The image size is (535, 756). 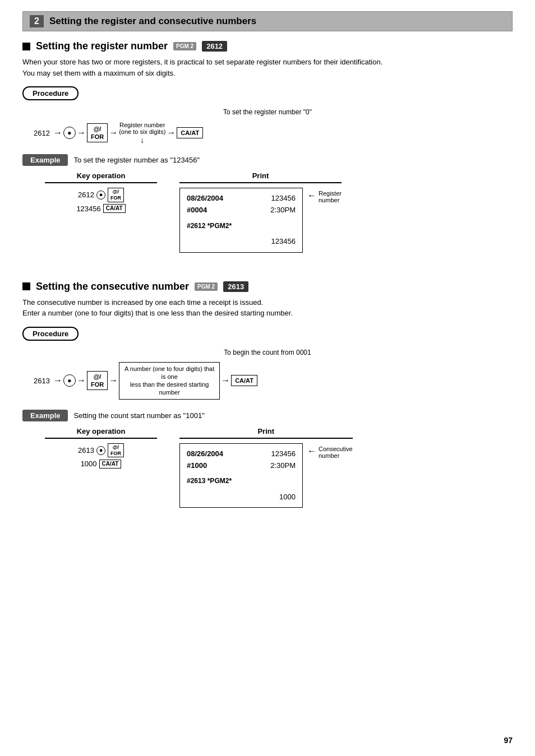 What do you see at coordinates (102, 46) in the screenshot?
I see `register-heading-title: Setting the register number` at bounding box center [102, 46].